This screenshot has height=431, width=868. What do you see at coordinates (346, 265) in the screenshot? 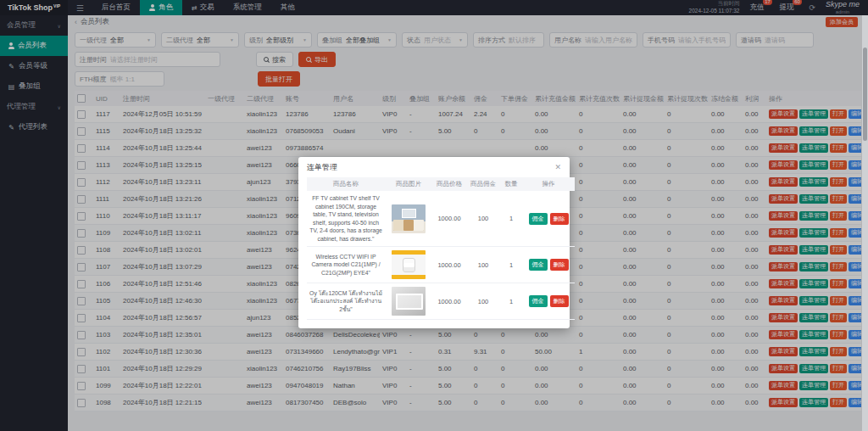
I see `product-name: Wireless CCTV WIFI IP Camera model C21(1…` at bounding box center [346, 265].